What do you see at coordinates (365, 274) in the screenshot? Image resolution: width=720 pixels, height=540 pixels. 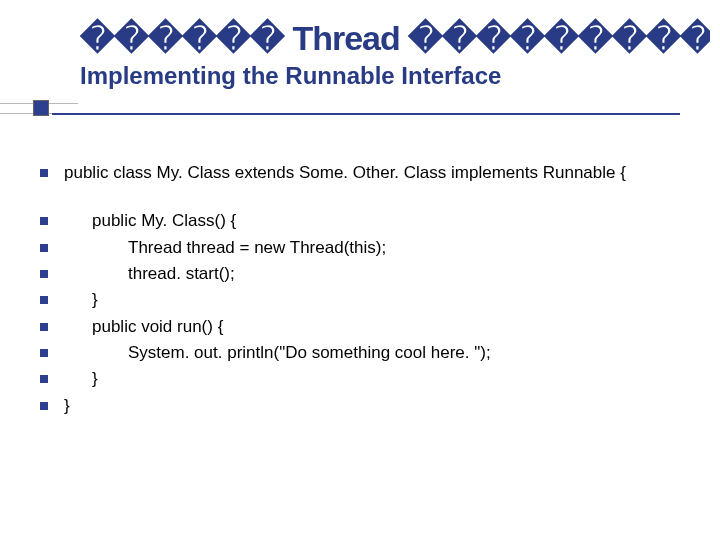 I see `code-line: thread. start();` at bounding box center [365, 274].